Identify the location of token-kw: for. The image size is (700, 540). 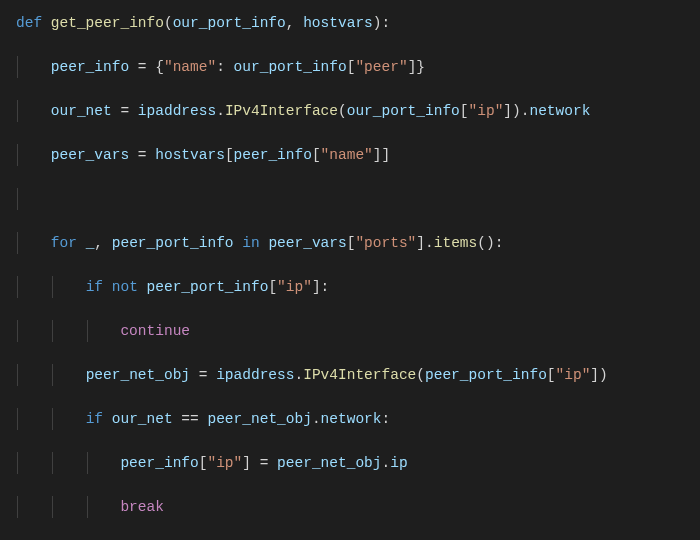
(68, 243).